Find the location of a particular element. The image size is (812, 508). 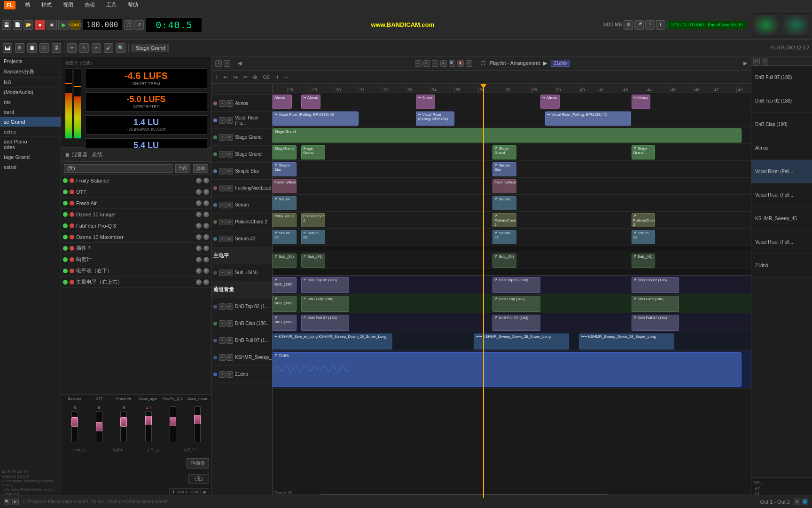

mic-icon: 🎤 is located at coordinates (639, 25).